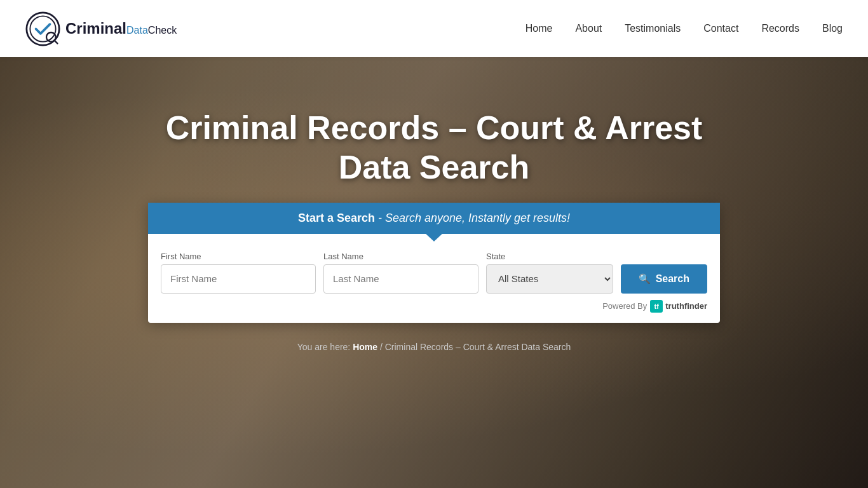 The image size is (868, 488). I want to click on firstname-label: First Name, so click(238, 257).